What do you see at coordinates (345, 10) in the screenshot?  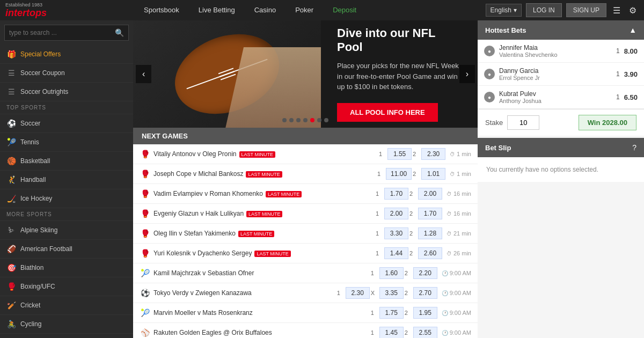 I see `nav-link-deposit: Deposit` at bounding box center [345, 10].